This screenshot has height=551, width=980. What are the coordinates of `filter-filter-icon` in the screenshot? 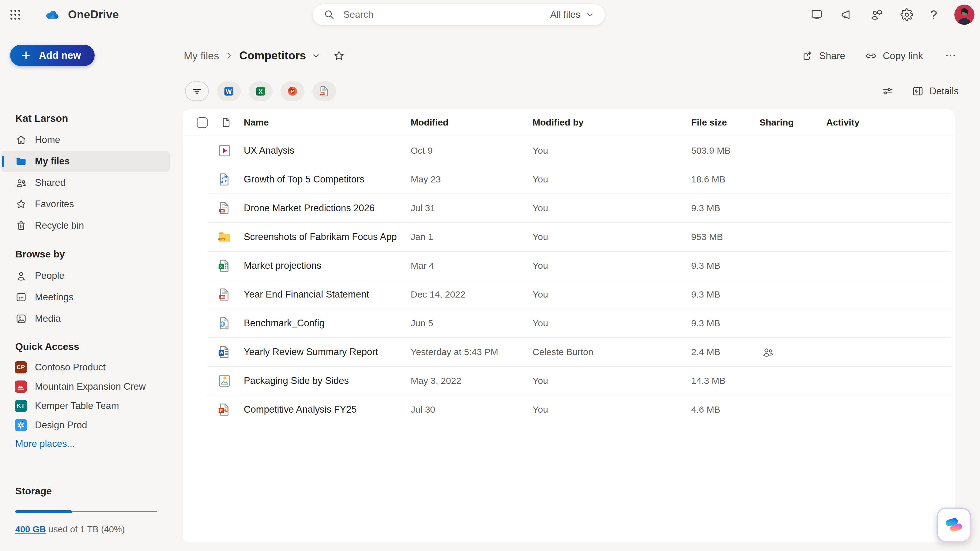 It's located at (197, 91).